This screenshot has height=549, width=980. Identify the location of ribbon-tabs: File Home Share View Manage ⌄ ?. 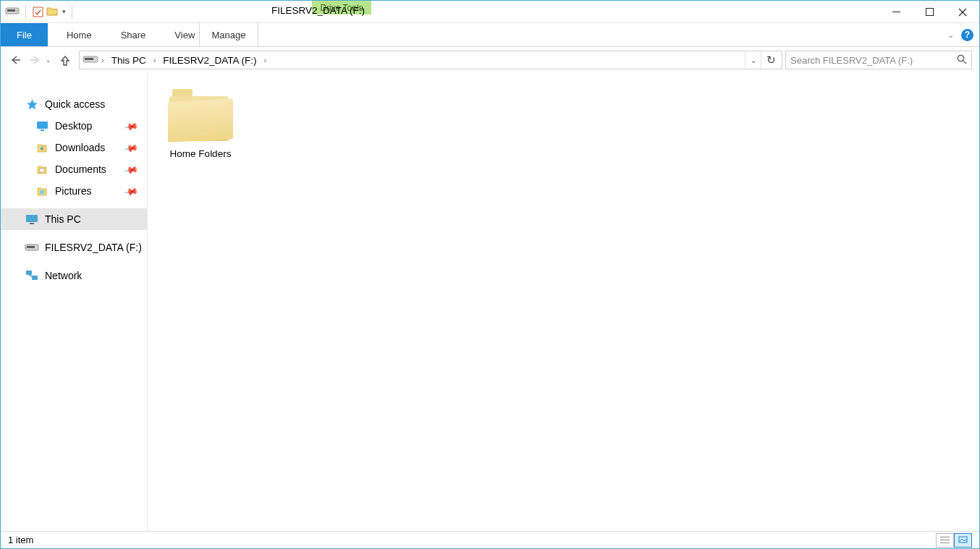
(490, 35).